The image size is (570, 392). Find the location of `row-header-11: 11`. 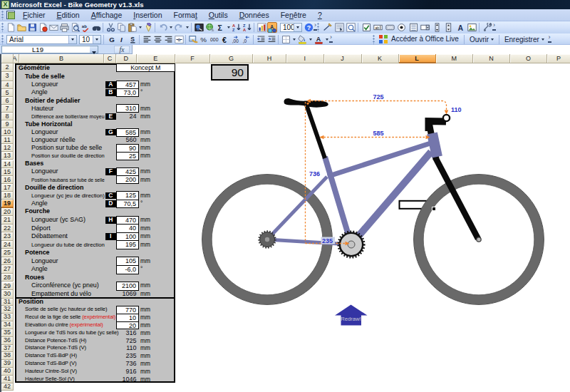

row-header-11: 11 is located at coordinates (7, 140).